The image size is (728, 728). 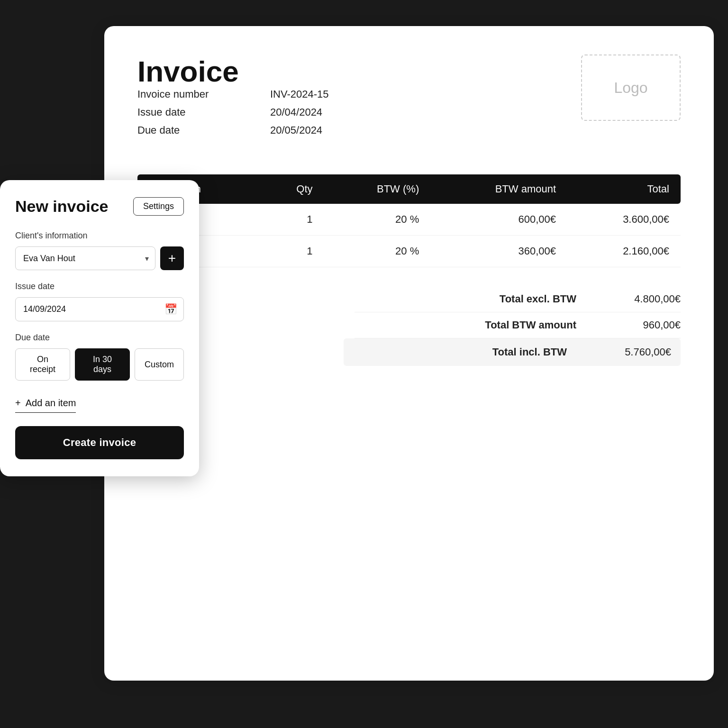 What do you see at coordinates (100, 309) in the screenshot?
I see `issue-date-wrapper: 📅` at bounding box center [100, 309].